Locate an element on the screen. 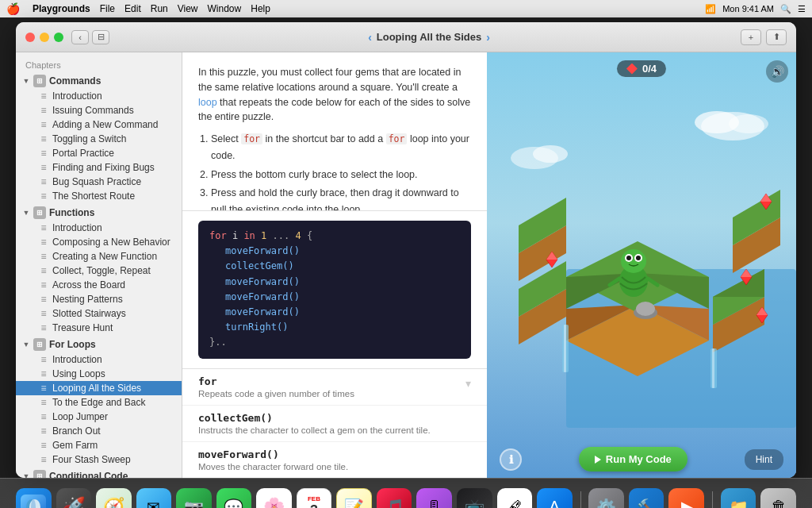 The width and height of the screenshot is (812, 508). dock-files: 📁 is located at coordinates (739, 498).